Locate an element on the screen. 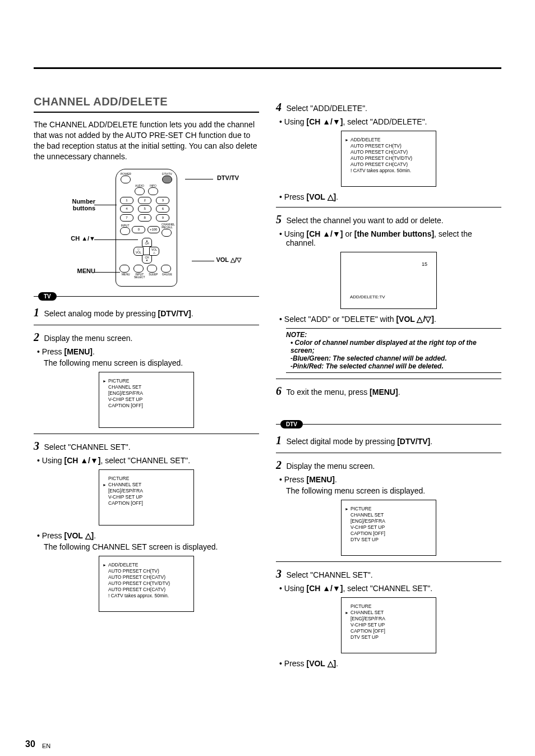 The height and width of the screenshot is (756, 535). audio-button-icon is located at coordinates (140, 191).